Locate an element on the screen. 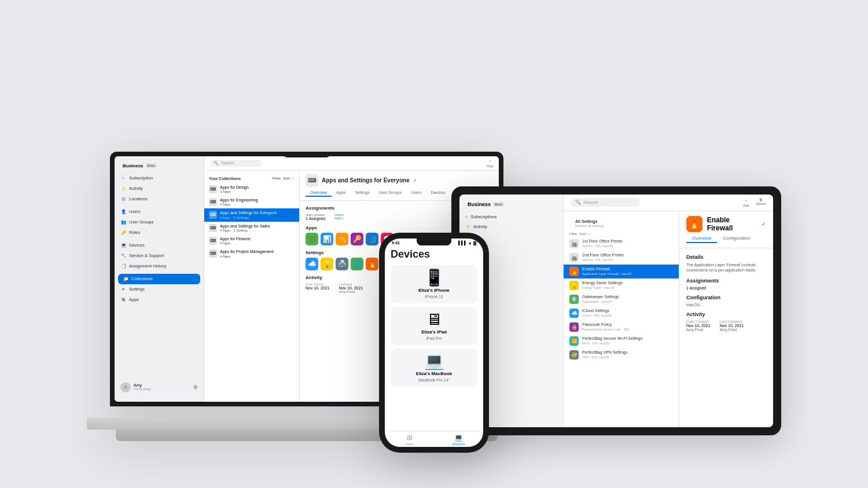  ipad-setting-name-3: Energy Saver Settings is located at coordinates (602, 283).